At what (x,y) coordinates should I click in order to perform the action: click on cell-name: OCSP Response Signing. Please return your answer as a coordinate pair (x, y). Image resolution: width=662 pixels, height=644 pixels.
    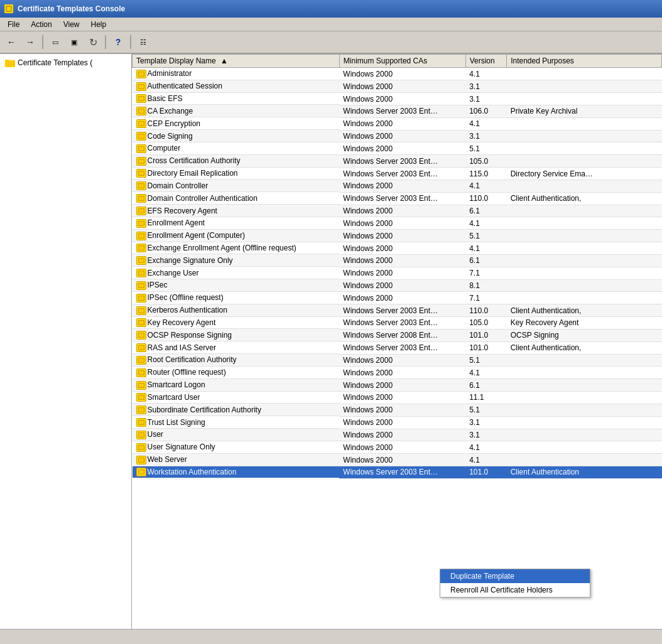
    Looking at the image, I should click on (236, 335).